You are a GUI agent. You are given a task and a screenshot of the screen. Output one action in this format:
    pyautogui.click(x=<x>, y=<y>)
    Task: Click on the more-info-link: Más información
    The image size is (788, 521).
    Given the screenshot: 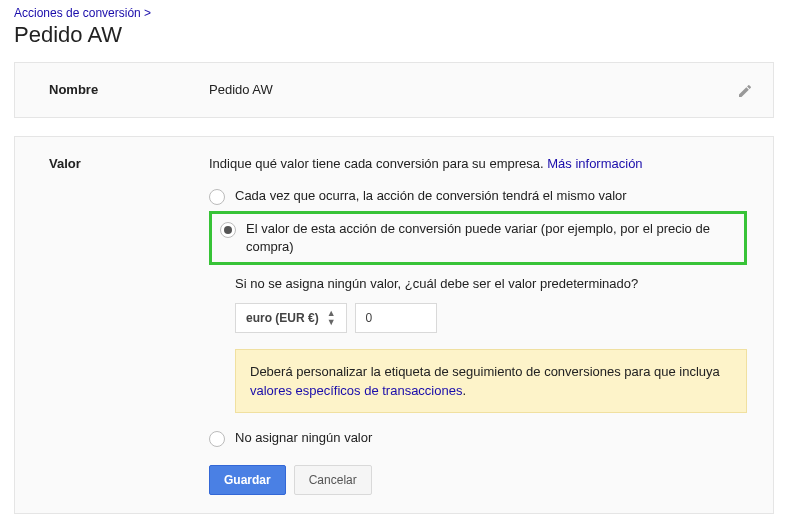 What is the action you would take?
    pyautogui.click(x=594, y=164)
    